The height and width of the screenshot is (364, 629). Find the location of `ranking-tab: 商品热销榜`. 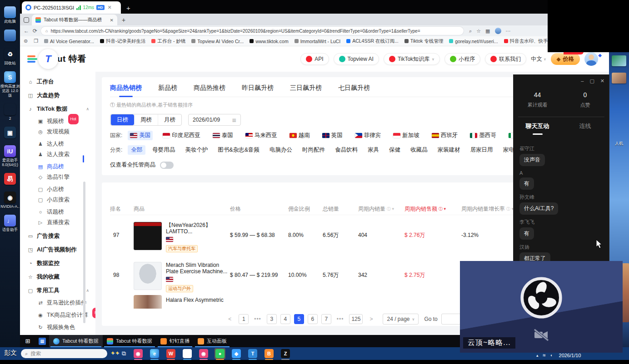

ranking-tab: 商品热销榜 is located at coordinates (126, 88).